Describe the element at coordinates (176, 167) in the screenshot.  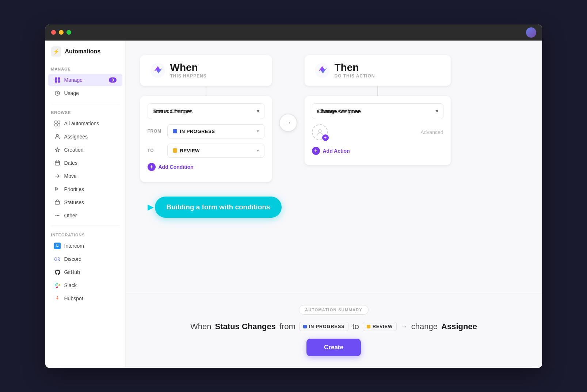
I see `add-condition-label: Add Condition` at that location.